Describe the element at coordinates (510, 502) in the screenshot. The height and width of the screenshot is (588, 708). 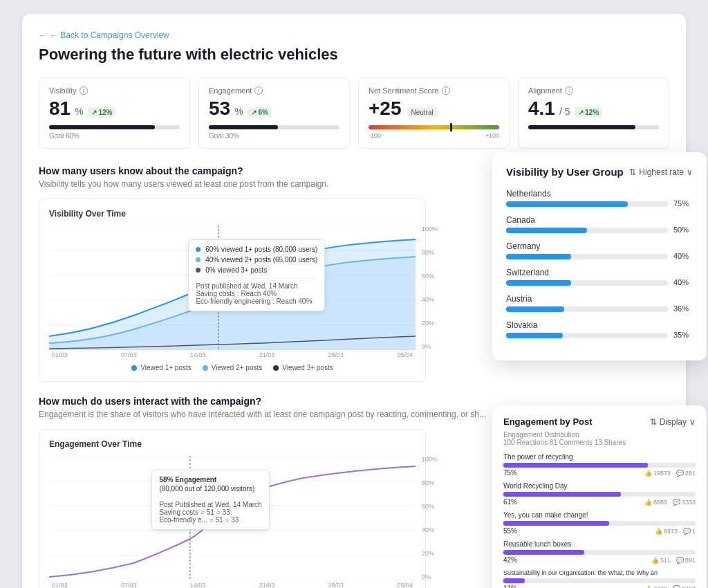
I see `ep-pct-1: 61%` at that location.